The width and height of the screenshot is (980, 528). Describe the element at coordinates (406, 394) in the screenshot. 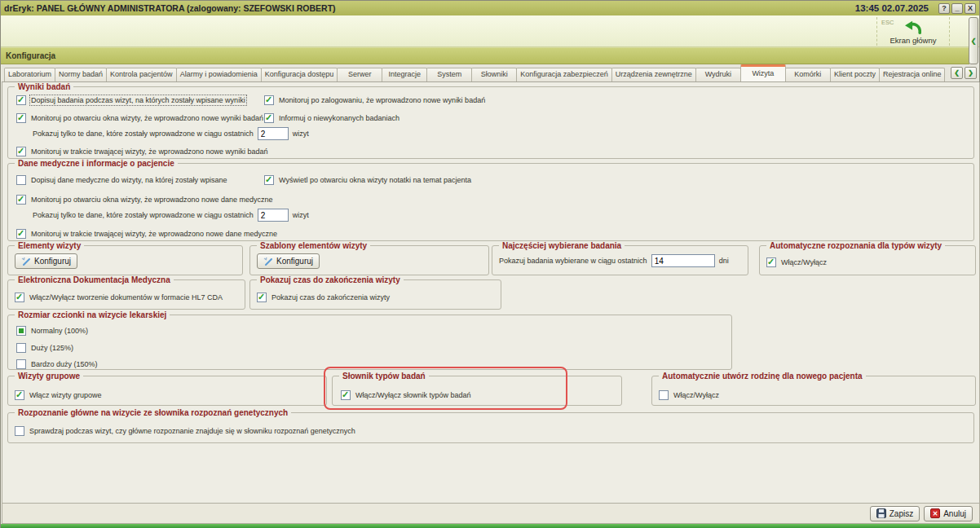

I see `checkbox-slownik-typow-badan: Włącz/Wyłącz słownik typów badań` at that location.